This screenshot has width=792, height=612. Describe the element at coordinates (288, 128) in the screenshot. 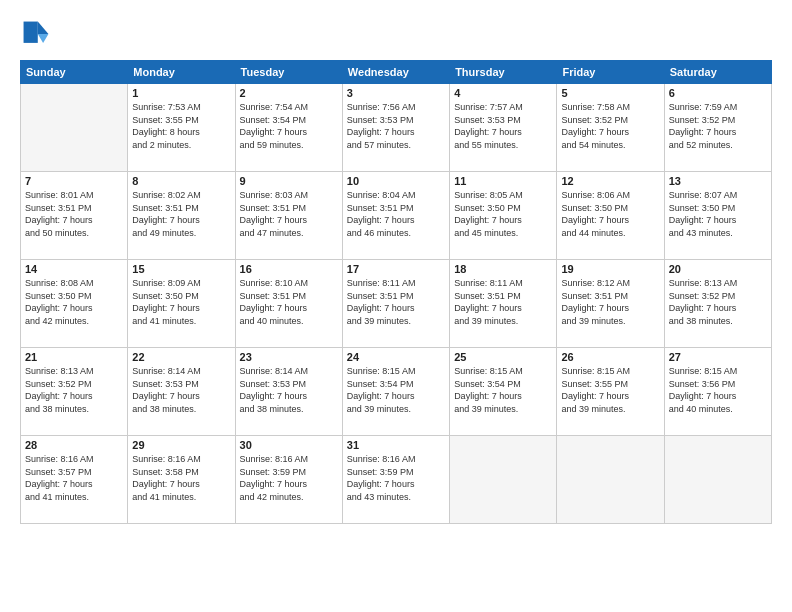

I see `calendar-cell: 2Sunrise: 7:54 AMSunset: 3:54 PMDaylight…` at that location.